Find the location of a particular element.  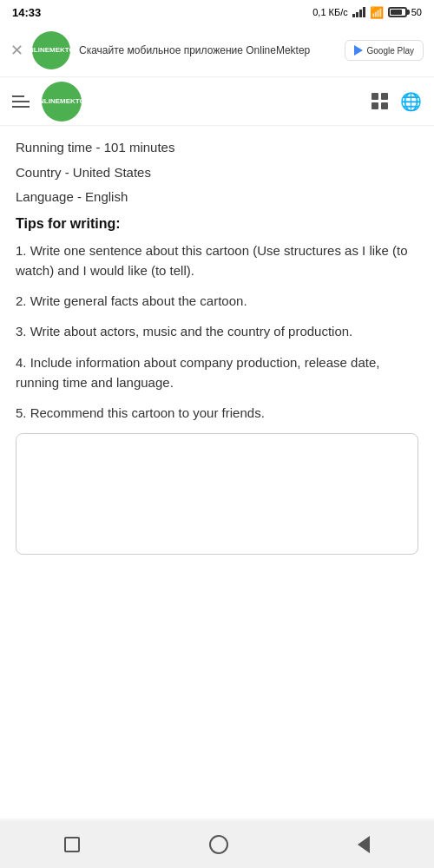

back-button is located at coordinates (364, 845).